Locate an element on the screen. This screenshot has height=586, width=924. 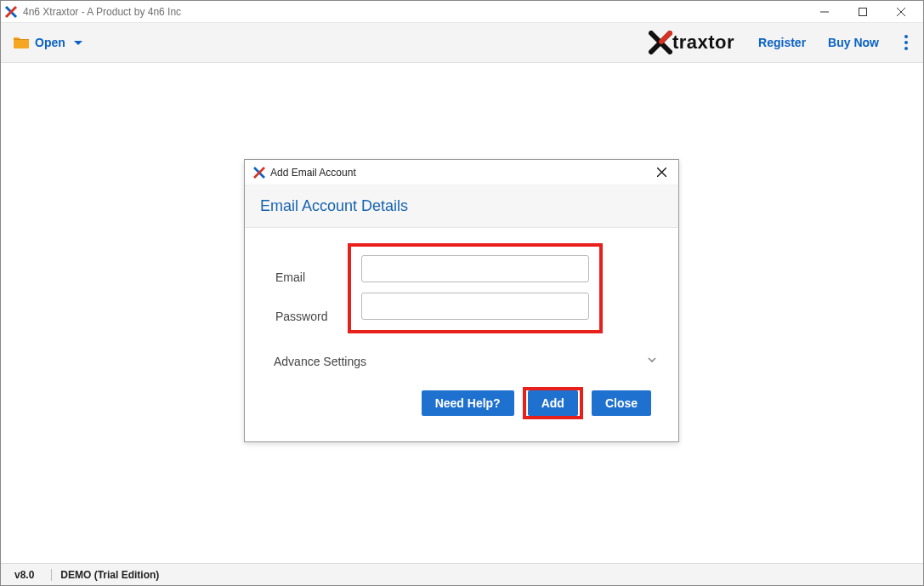
window-controls is located at coordinates (862, 12).